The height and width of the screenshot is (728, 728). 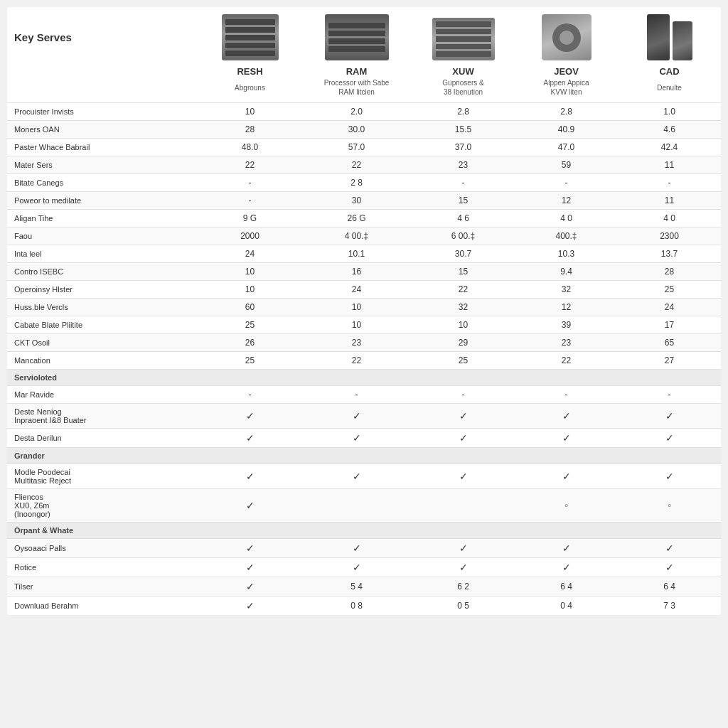 What do you see at coordinates (102, 326) in the screenshot?
I see `row-label: Cabate Blate Pliitite` at bounding box center [102, 326].